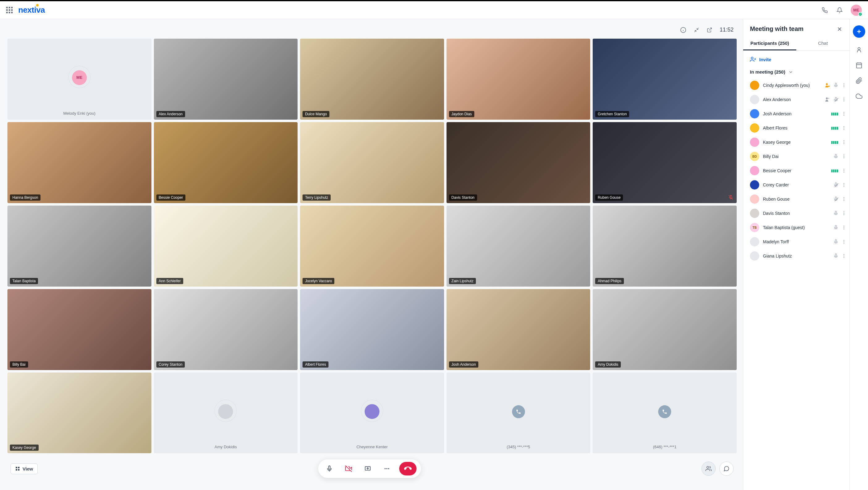 This screenshot has width=868, height=490. What do you see at coordinates (608, 365) in the screenshot?
I see `tile-name: Amy Dokidis` at bounding box center [608, 365].